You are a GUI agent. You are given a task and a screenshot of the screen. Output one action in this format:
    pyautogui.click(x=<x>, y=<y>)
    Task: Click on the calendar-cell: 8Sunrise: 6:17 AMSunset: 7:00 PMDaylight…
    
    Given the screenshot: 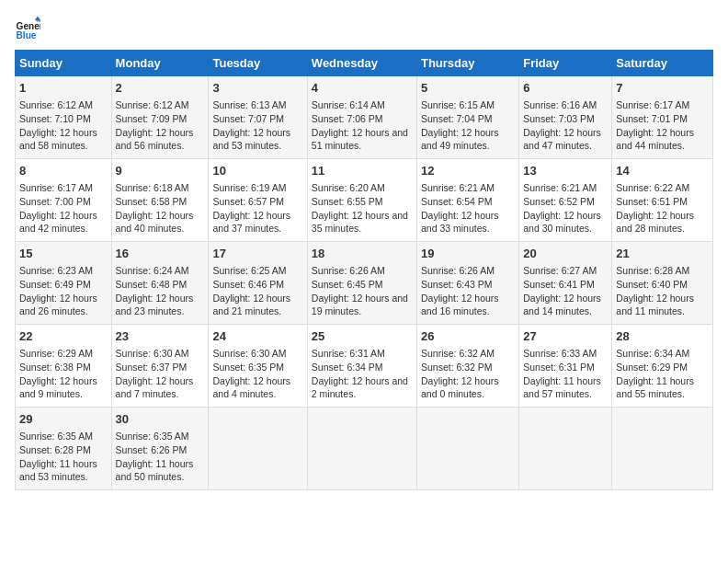 What is the action you would take?
    pyautogui.click(x=64, y=201)
    